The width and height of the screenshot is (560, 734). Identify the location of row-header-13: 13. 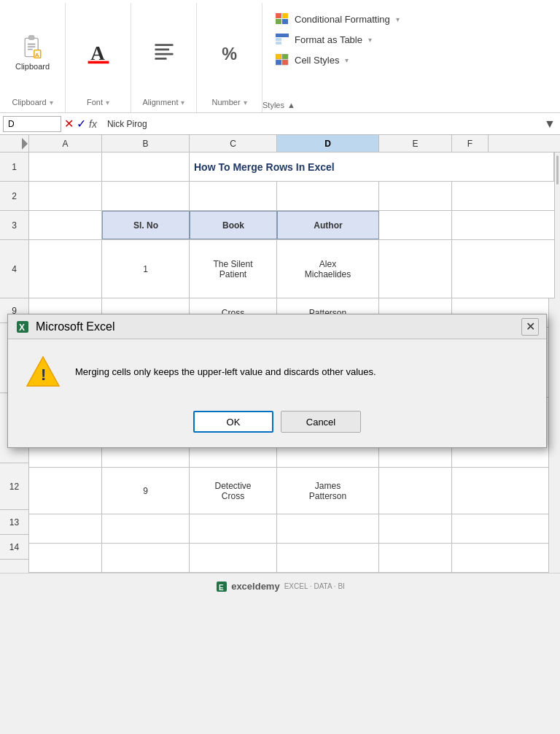
(15, 522).